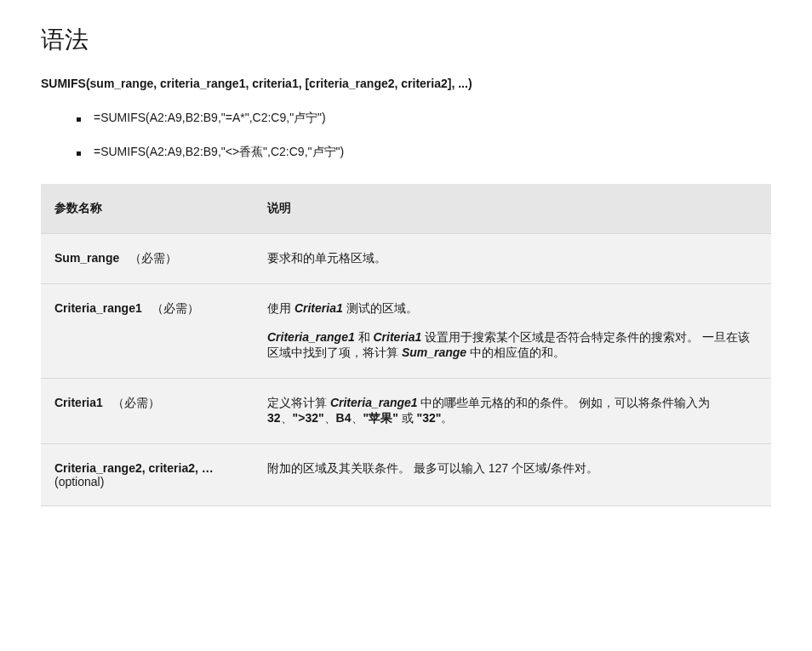  What do you see at coordinates (406, 259) in the screenshot?
I see `table-row: Sum_range （必需）要求和的单元格区域。` at bounding box center [406, 259].